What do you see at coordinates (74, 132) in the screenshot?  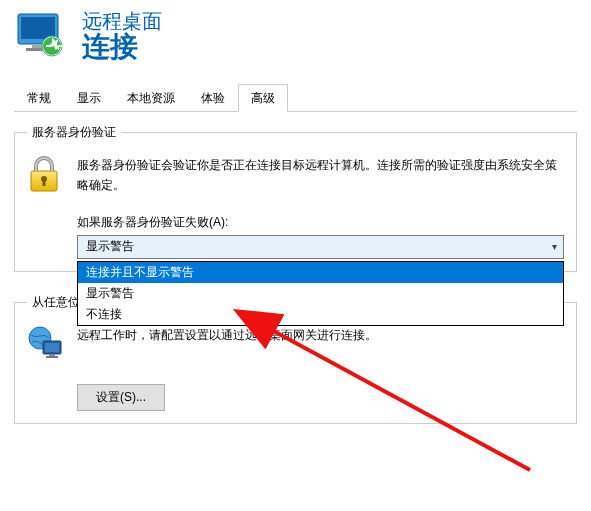 I see `server-auth-legend: 服务器身份验证` at bounding box center [74, 132].